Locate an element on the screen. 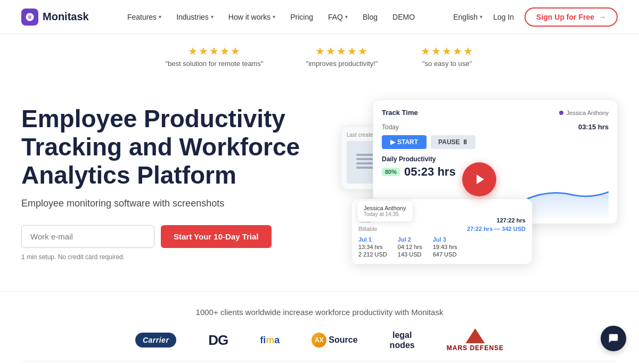 The image size is (639, 364). play-icon: ▶ is located at coordinates (393, 142).